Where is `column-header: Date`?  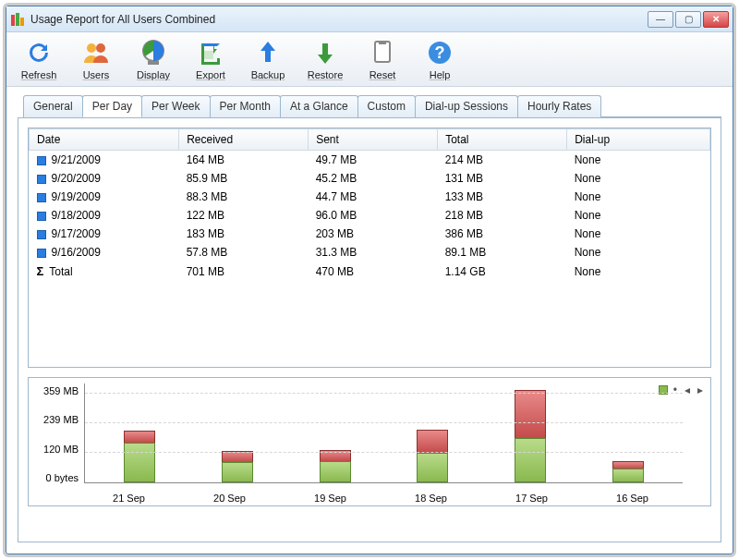
column-header: Date is located at coordinates (104, 140).